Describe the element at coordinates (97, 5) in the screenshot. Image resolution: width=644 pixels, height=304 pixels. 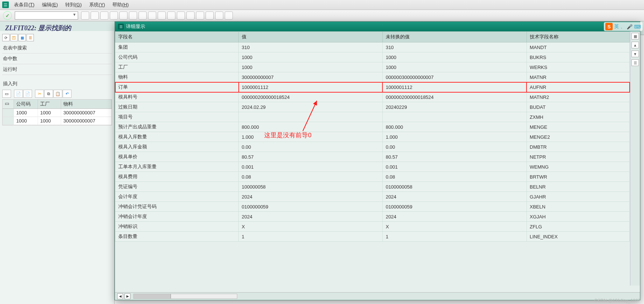
I see `menu-y: 系统(Y)` at that location.